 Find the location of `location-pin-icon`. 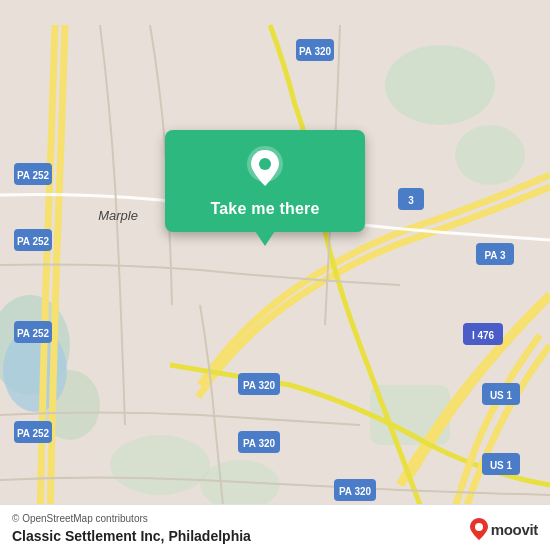

location-pin-icon is located at coordinates (265, 168).